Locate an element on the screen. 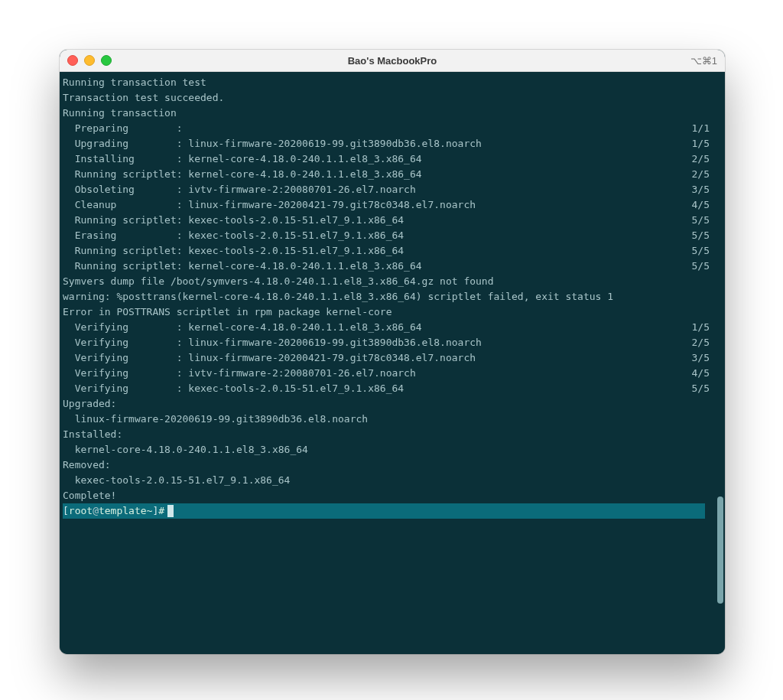 Image resolution: width=783 pixels, height=700 pixels. progress-count: 1/1 is located at coordinates (700, 129).